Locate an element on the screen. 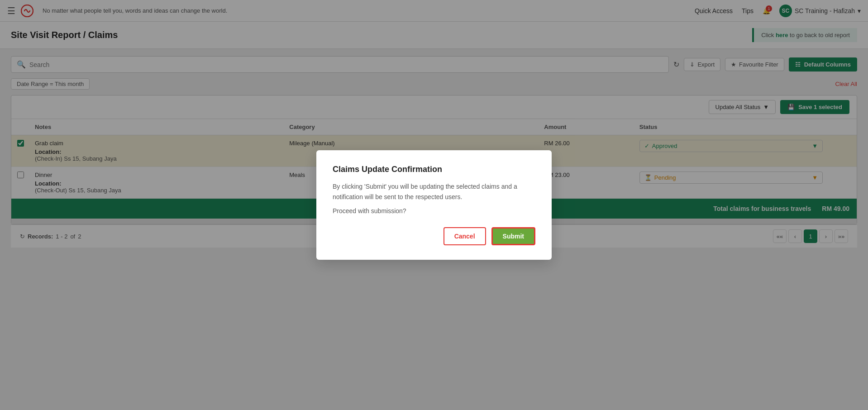 The image size is (868, 410). modal-submit-button: Submit is located at coordinates (513, 236).